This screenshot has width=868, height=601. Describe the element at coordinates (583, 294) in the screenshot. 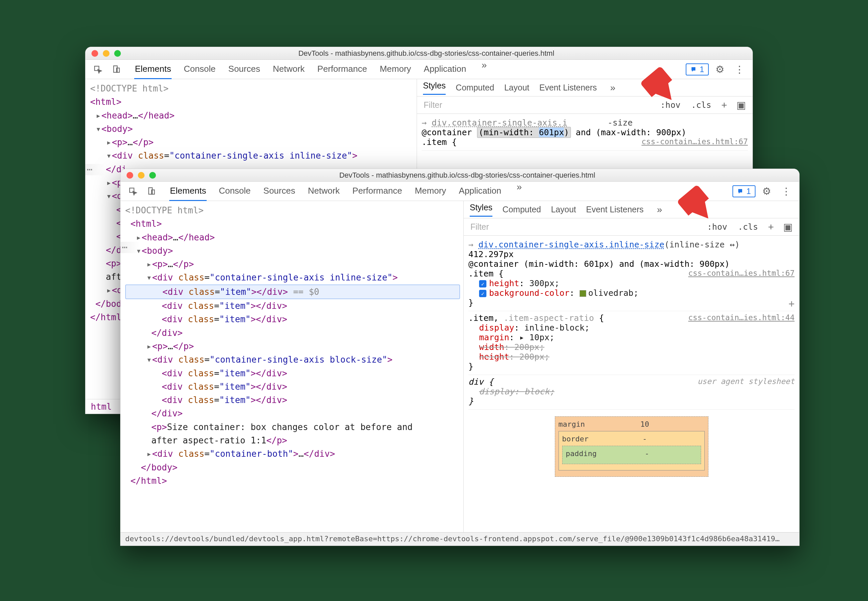

I see `color-swatch-icon` at that location.